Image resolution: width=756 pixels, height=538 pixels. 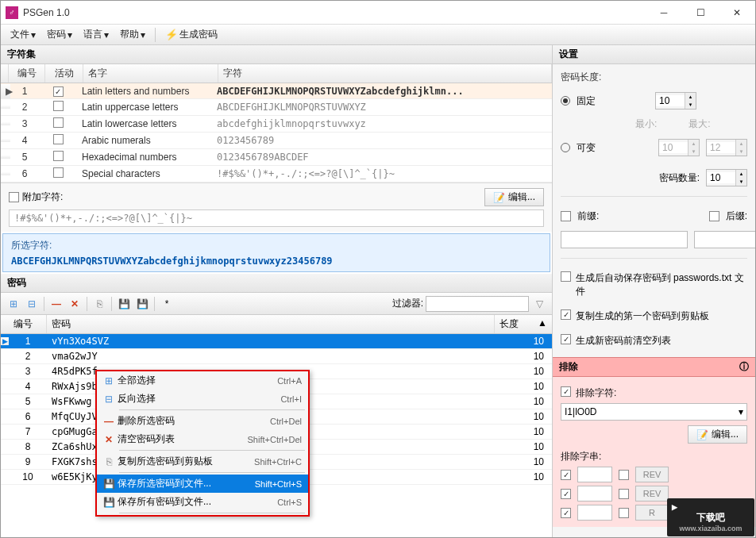 I want to click on charset-active-checkbox: ✓, so click(x=59, y=92).